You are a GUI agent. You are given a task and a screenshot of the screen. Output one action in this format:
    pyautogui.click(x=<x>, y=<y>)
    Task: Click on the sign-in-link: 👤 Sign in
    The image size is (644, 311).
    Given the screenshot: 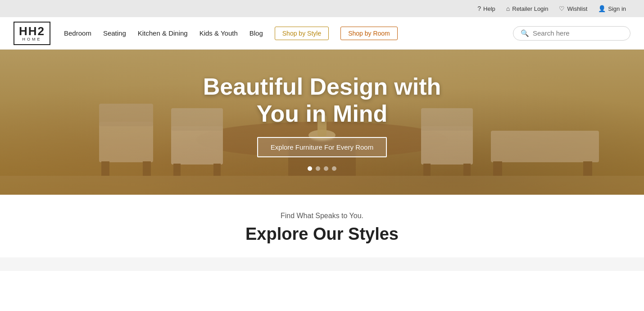 What is the action you would take?
    pyautogui.click(x=612, y=9)
    